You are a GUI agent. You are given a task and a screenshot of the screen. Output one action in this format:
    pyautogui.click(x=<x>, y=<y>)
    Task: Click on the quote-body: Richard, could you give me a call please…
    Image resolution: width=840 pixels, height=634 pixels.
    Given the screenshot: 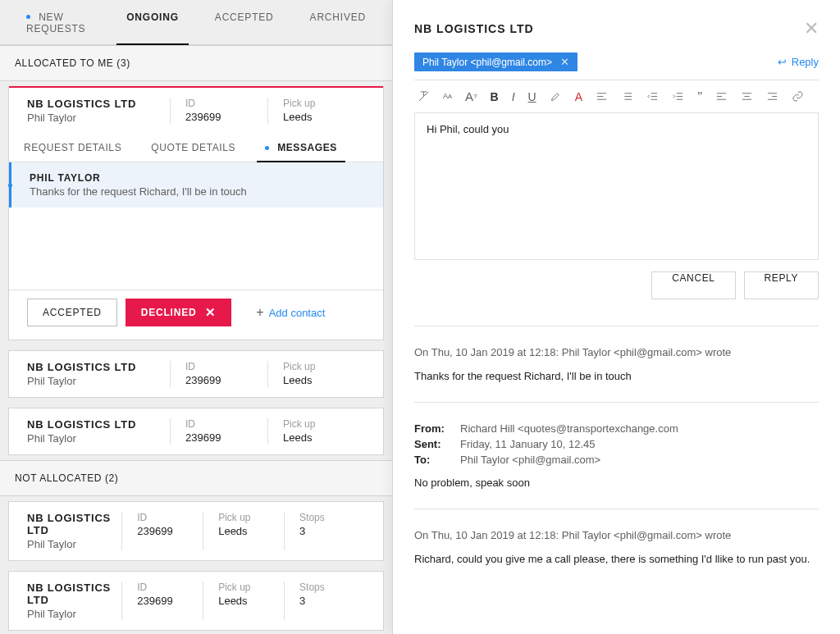 What is the action you would take?
    pyautogui.click(x=617, y=559)
    